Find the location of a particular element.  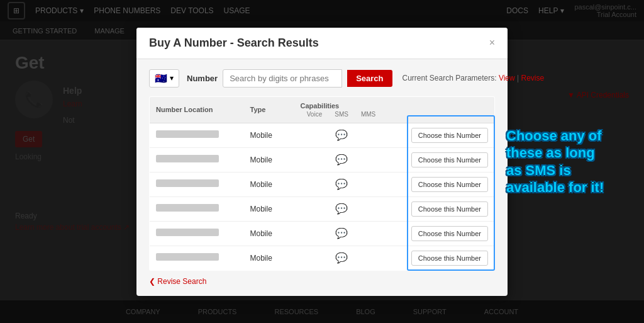

search-params: Current Search Parameters: View | Revise is located at coordinates (474, 78).